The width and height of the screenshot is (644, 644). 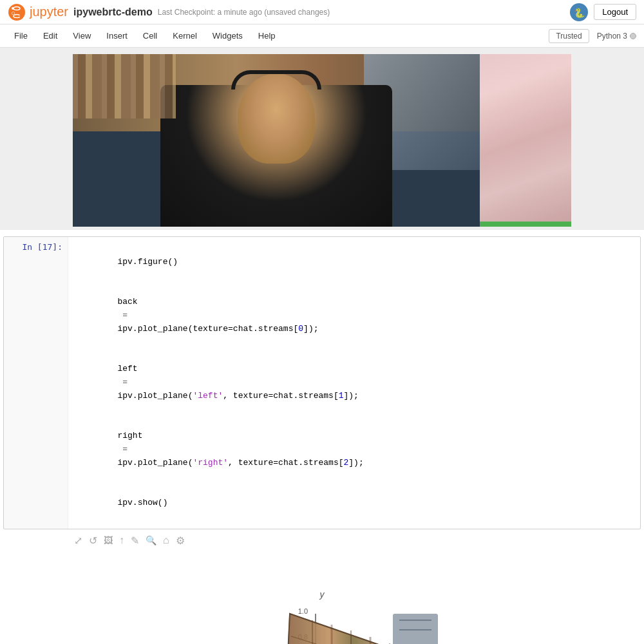 I want to click on menu-view: View, so click(x=82, y=36).